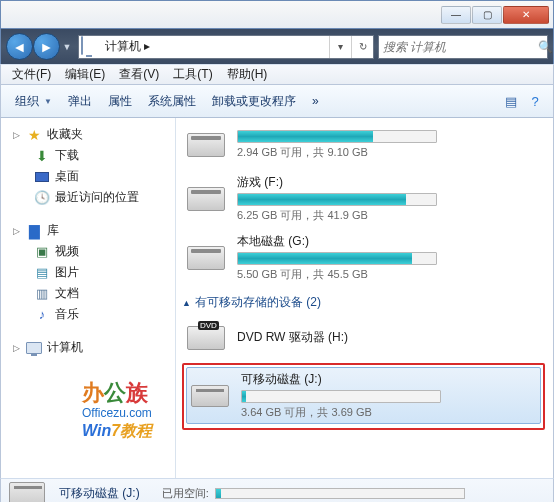 This screenshot has height=502, width=554. What do you see at coordinates (487, 15) in the screenshot?
I see `maximize-button: ▢` at bounding box center [487, 15].